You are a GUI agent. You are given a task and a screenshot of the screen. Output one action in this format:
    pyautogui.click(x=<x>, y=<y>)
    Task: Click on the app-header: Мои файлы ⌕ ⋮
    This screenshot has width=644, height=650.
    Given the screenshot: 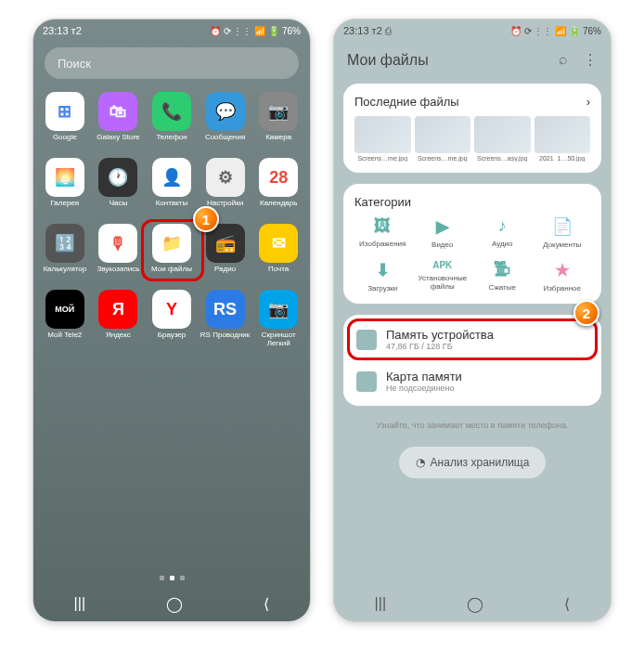 What is the action you would take?
    pyautogui.click(x=472, y=59)
    